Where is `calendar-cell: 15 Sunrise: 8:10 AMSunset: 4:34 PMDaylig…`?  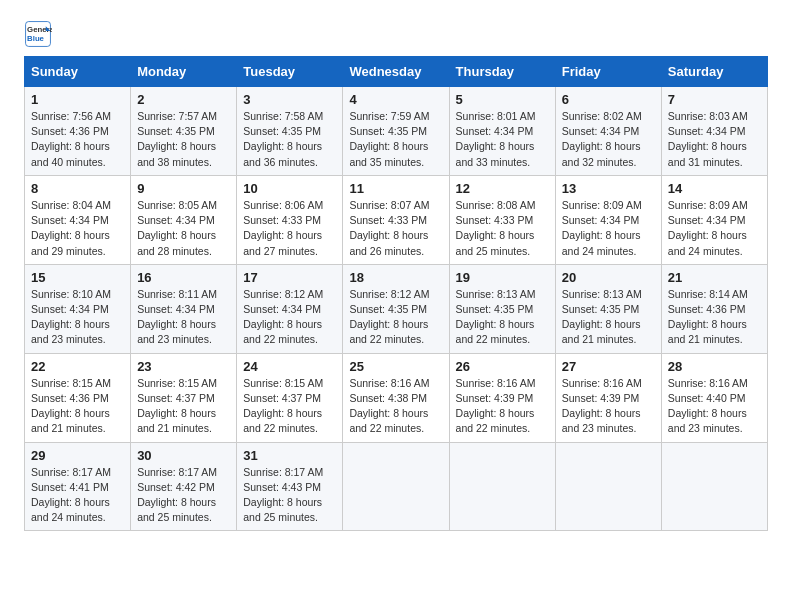
calendar-cell: 15 Sunrise: 8:10 AMSunset: 4:34 PMDaylig… is located at coordinates (78, 308).